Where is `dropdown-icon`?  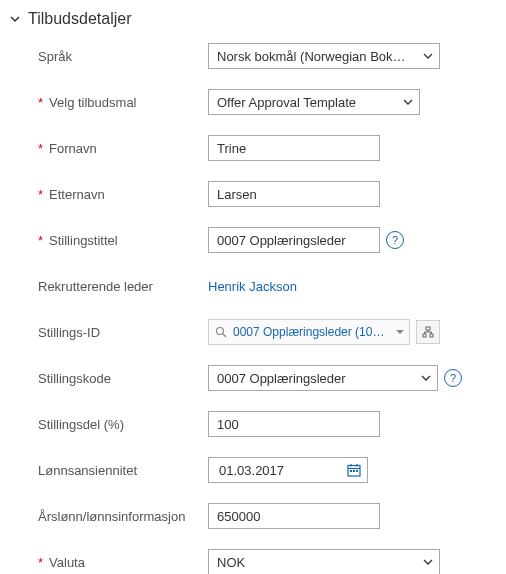
dropdown-icon is located at coordinates (400, 332).